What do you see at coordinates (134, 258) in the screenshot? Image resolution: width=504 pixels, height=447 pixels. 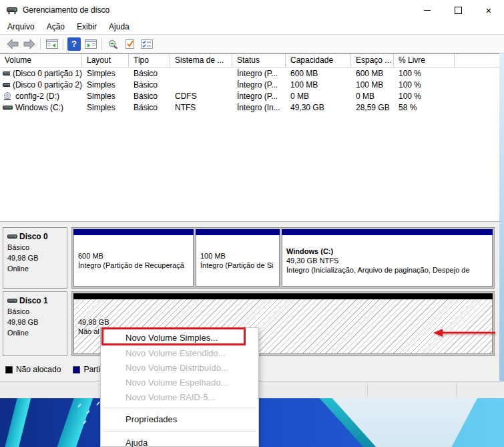 I see `partition-recovery: 600 MB Íntegro (Partição de Recuperaçã` at bounding box center [134, 258].